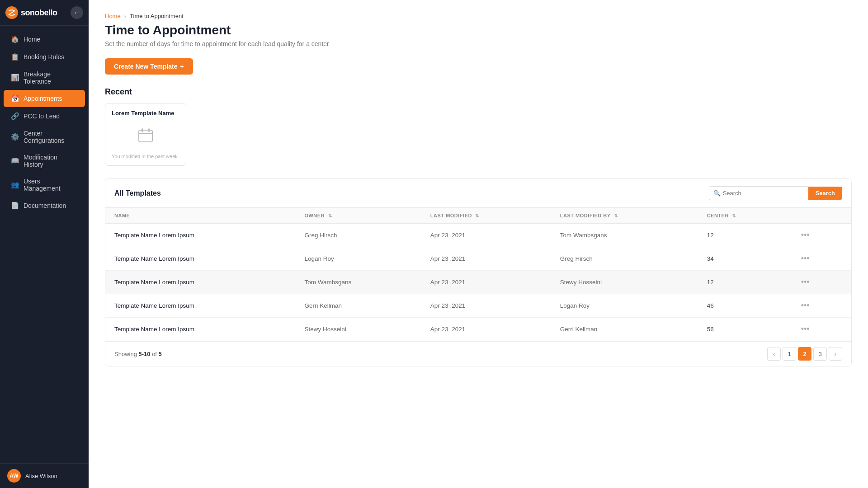 This screenshot has height=488, width=868. I want to click on back-button: ←, so click(77, 13).